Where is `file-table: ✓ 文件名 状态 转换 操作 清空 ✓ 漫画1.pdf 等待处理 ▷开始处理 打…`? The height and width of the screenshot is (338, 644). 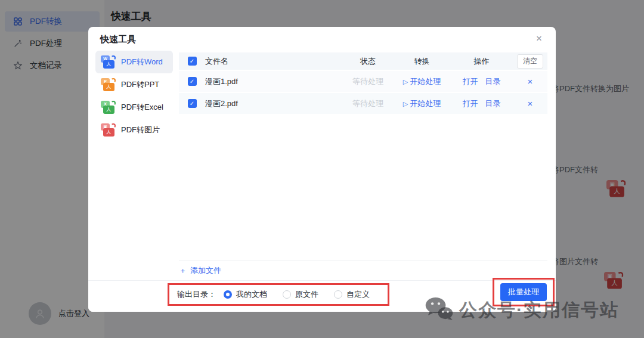 file-table: ✓ 文件名 状态 转换 操作 清空 ✓ 漫画1.pdf 等待处理 ▷开始处理 打… is located at coordinates (363, 83).